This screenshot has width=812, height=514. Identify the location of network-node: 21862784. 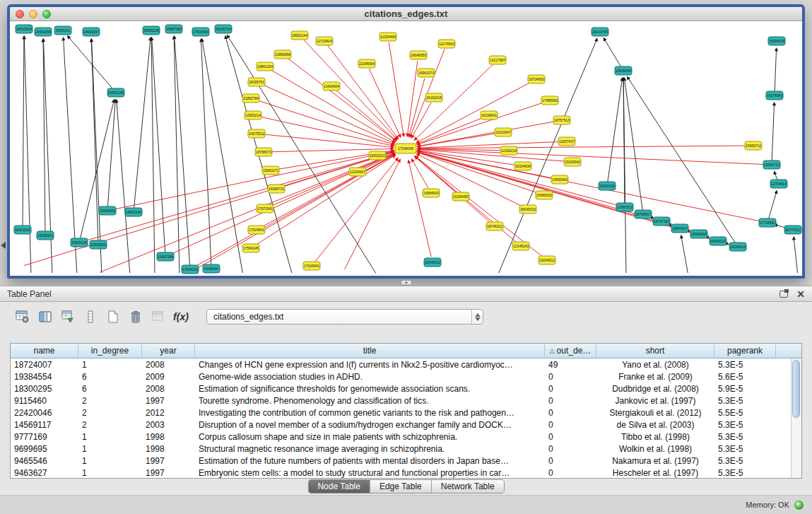
(251, 98).